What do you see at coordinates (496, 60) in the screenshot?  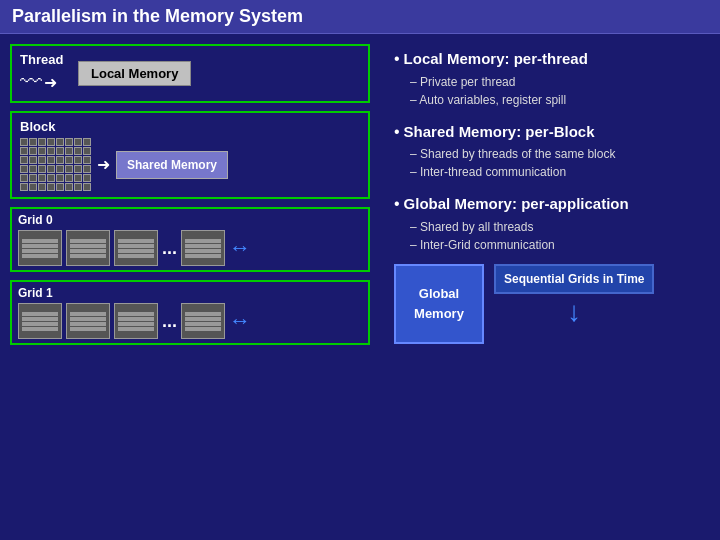 I see `local-memory-title: Local Memory: per-thread` at bounding box center [496, 60].